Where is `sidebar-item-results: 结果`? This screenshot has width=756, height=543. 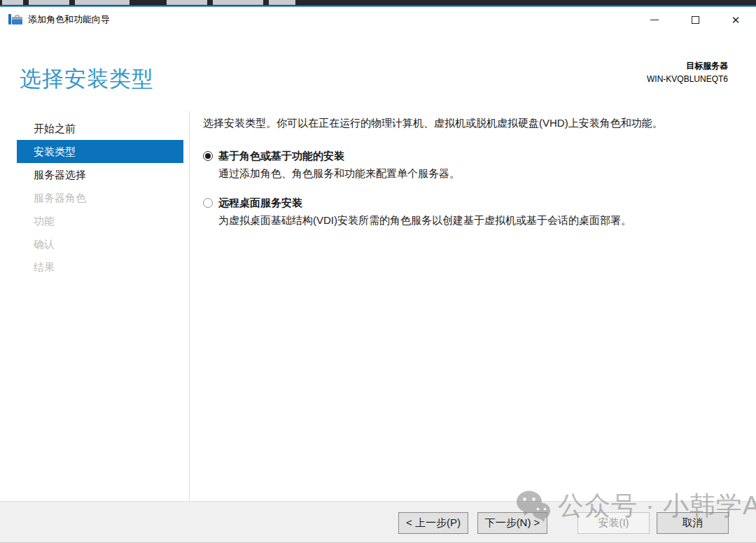
sidebar-item-results: 结果 is located at coordinates (100, 267).